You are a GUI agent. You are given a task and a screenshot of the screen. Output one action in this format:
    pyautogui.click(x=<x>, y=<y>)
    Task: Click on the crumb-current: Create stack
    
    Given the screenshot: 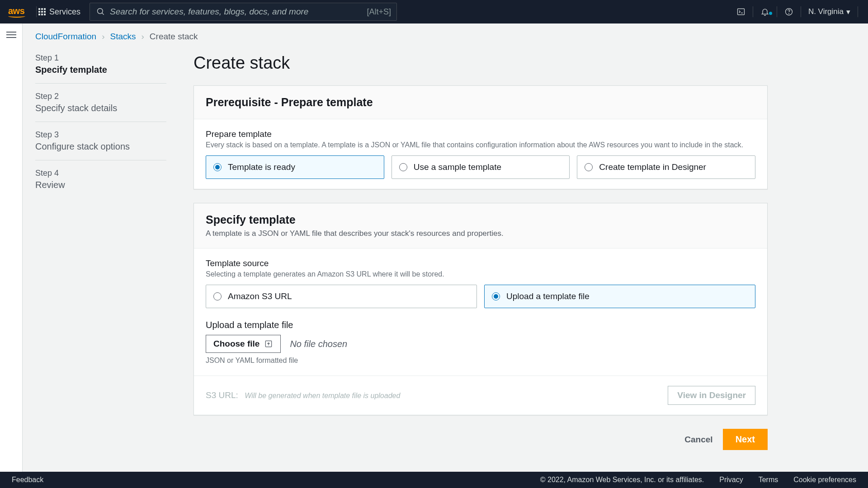 What is the action you would take?
    pyautogui.click(x=174, y=37)
    